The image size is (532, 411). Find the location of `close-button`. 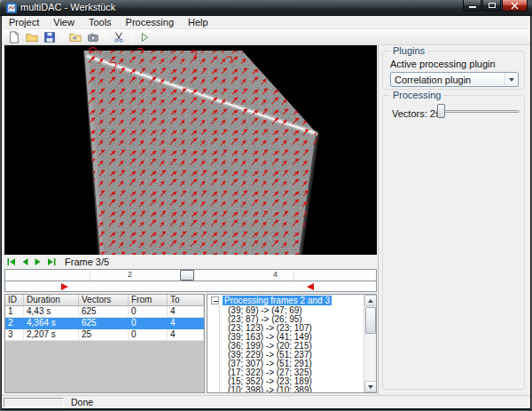

close-button is located at coordinates (514, 5).